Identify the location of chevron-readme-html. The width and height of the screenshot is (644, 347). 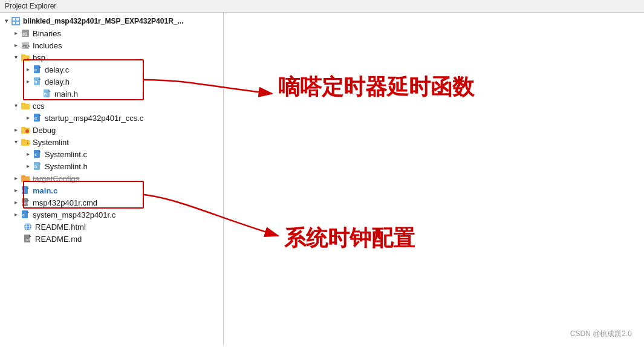
(18, 227).